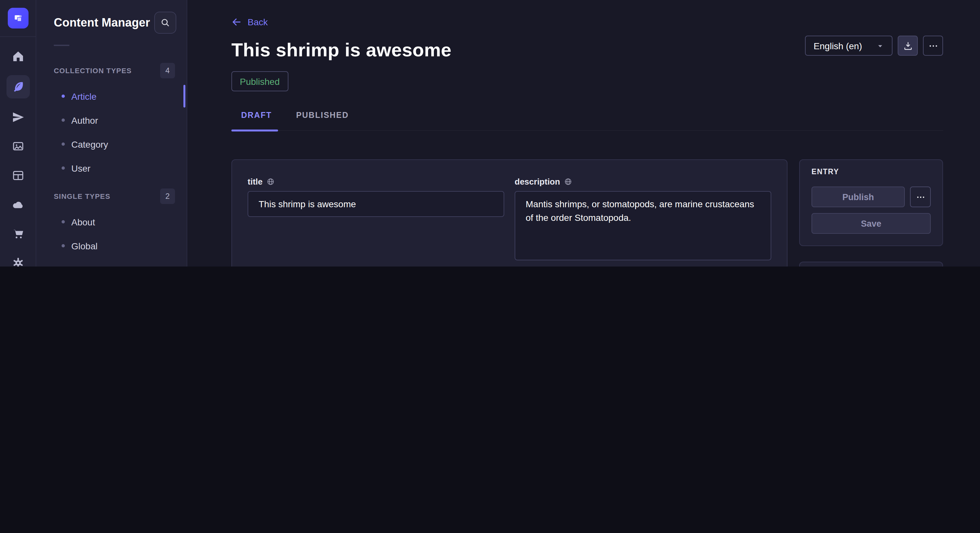 This screenshot has height=533, width=980. Describe the element at coordinates (83, 222) in the screenshot. I see `sidebar-item-label: About` at that location.